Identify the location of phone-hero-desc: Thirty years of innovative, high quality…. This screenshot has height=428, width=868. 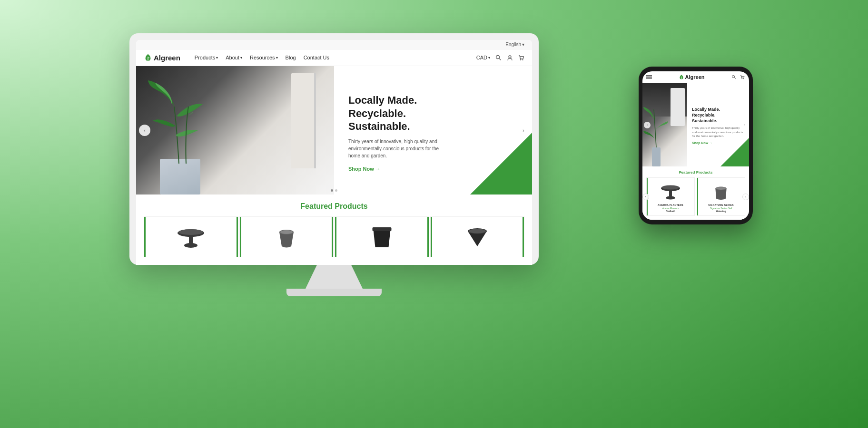
(718, 132).